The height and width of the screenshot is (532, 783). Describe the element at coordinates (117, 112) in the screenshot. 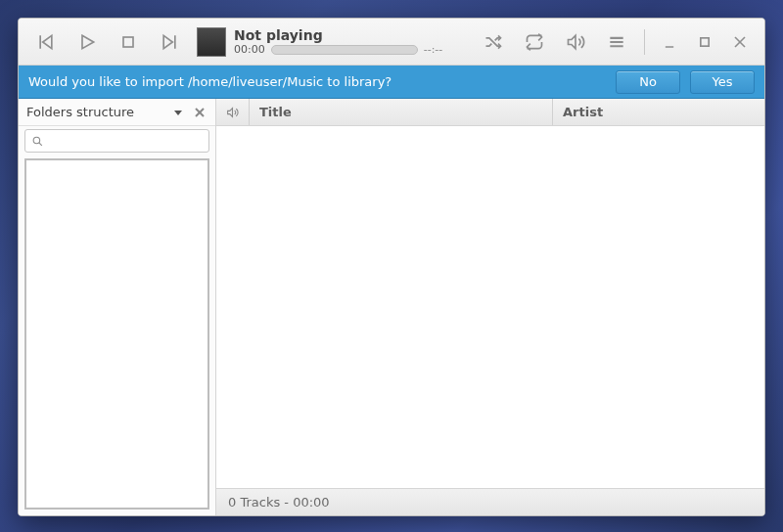

I see `sidebar-header: Folders structure` at that location.